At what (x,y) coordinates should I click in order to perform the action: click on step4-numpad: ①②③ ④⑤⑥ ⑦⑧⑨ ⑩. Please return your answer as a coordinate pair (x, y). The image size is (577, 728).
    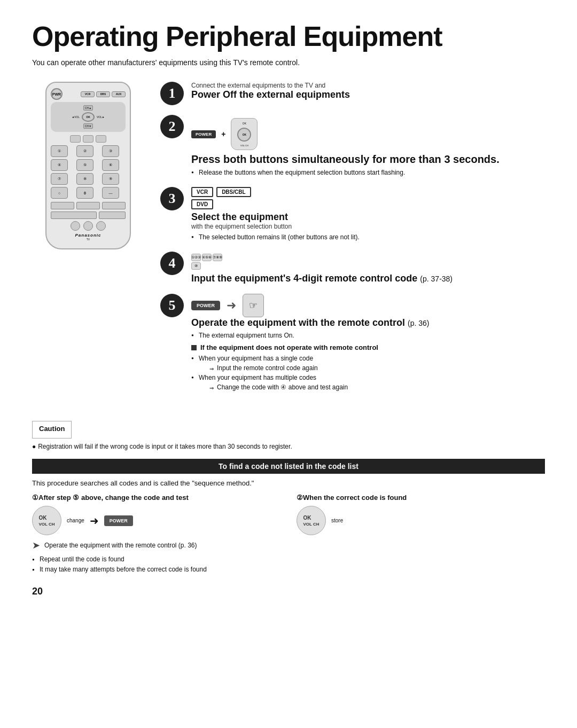
    Looking at the image, I should click on (368, 262).